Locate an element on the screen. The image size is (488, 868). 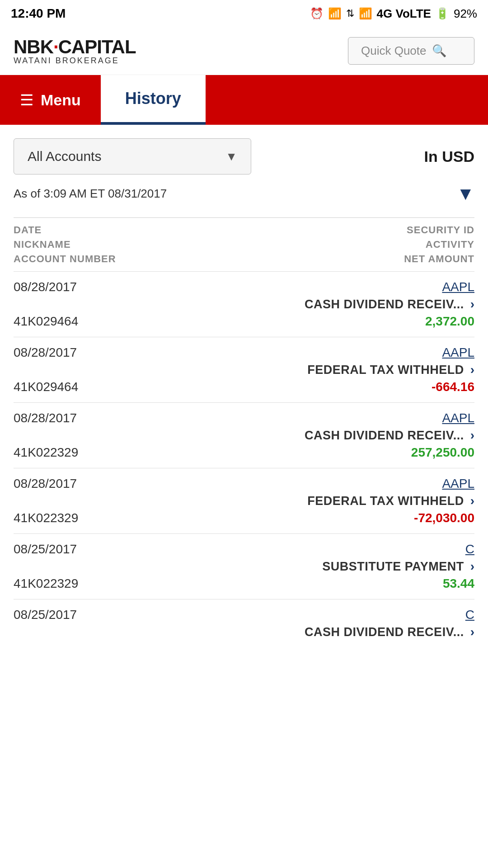
alarm-icon: ⏰ is located at coordinates (317, 14).